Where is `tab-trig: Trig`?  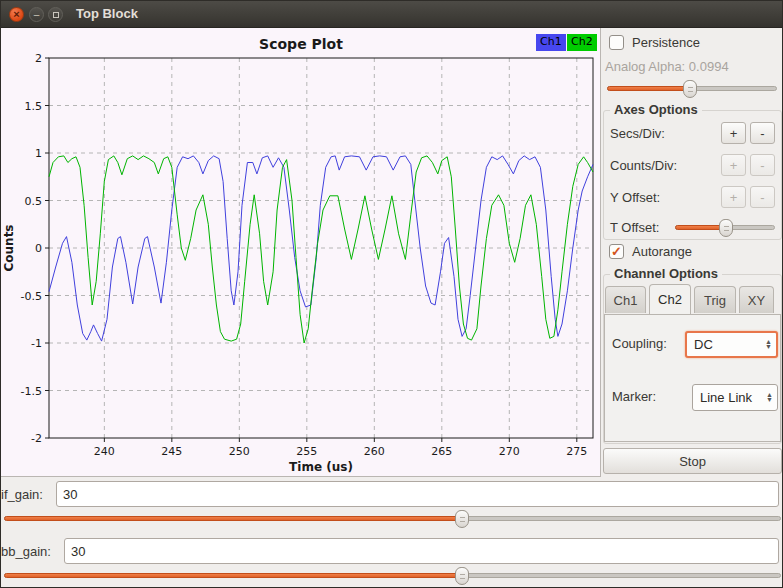
tab-trig: Trig is located at coordinates (715, 300).